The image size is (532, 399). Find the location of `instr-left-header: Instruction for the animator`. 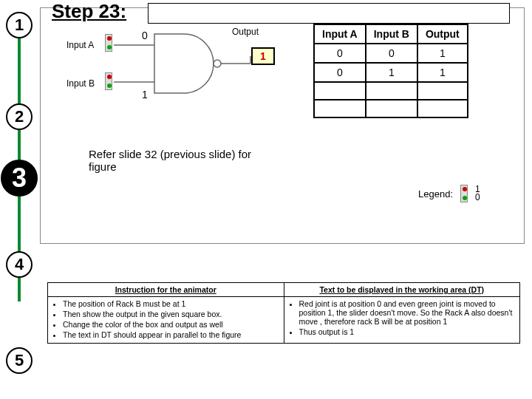

instr-left-header: Instruction for the animator is located at coordinates (166, 290).